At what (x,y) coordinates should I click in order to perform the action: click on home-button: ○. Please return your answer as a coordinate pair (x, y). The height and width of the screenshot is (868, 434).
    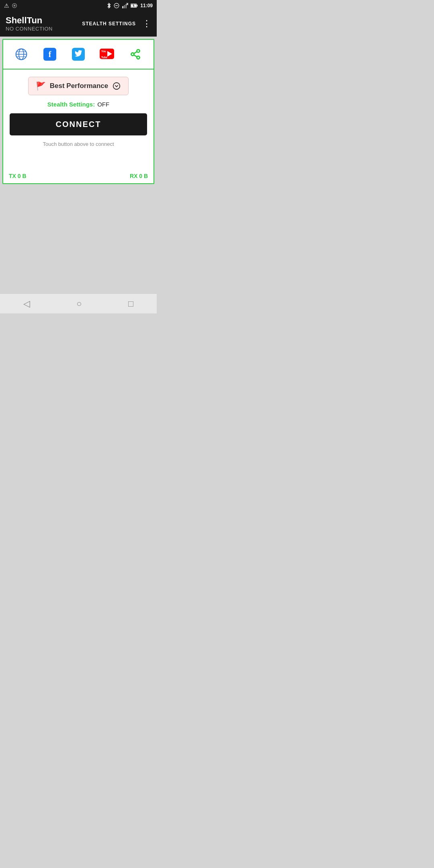
    Looking at the image, I should click on (79, 304).